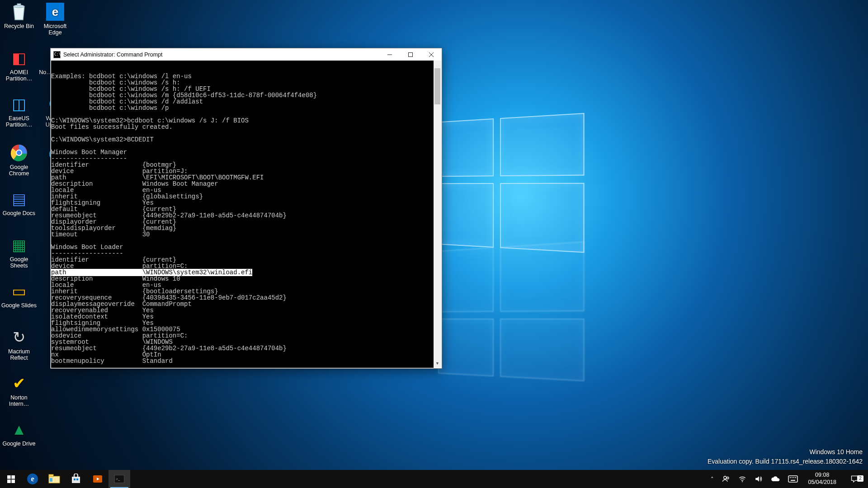 Image resolution: width=868 pixels, height=488 pixels. I want to click on window-titlebar: Select Administrator: Command Prompt, so click(246, 54).